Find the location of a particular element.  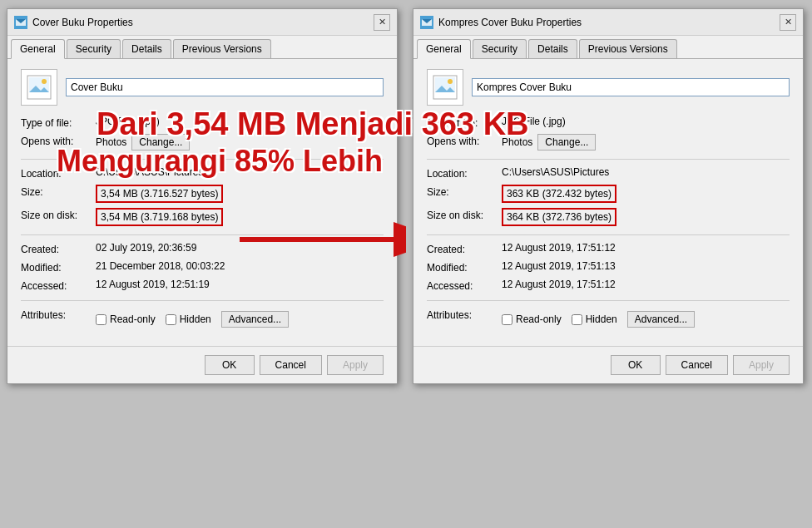

left-size-disk-box: 3,54 MB (3.719.168 bytes) is located at coordinates (160, 217).